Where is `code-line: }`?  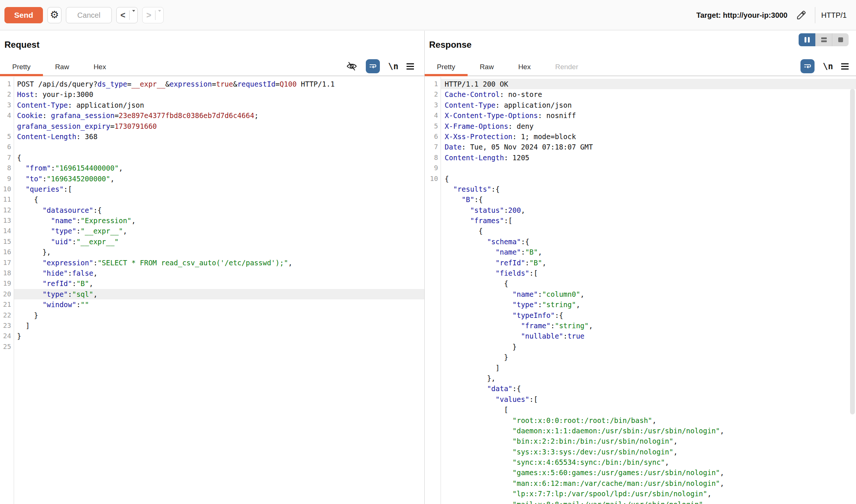 code-line: } is located at coordinates (641, 357).